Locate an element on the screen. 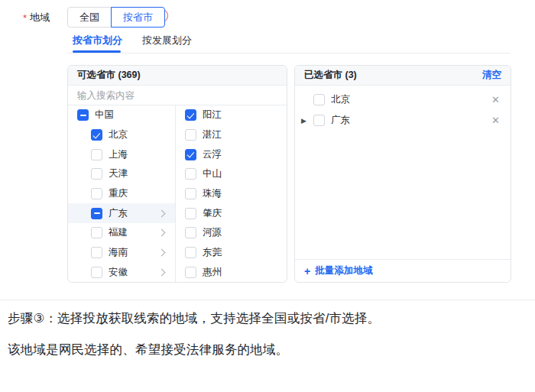 The image size is (535, 392). province-column: 中国 北京 上海 天津 重庆 广东 is located at coordinates (122, 194).